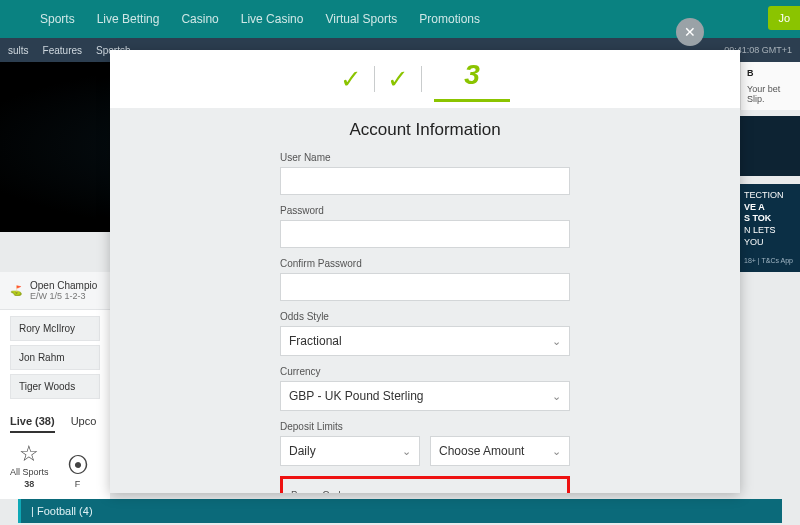 Image resolution: width=800 pixels, height=525 pixels. I want to click on password-input, so click(425, 234).